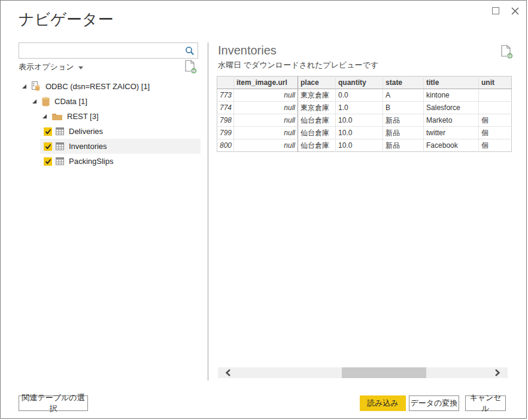  Describe the element at coordinates (45, 102) in the screenshot. I see `database-icon` at that location.